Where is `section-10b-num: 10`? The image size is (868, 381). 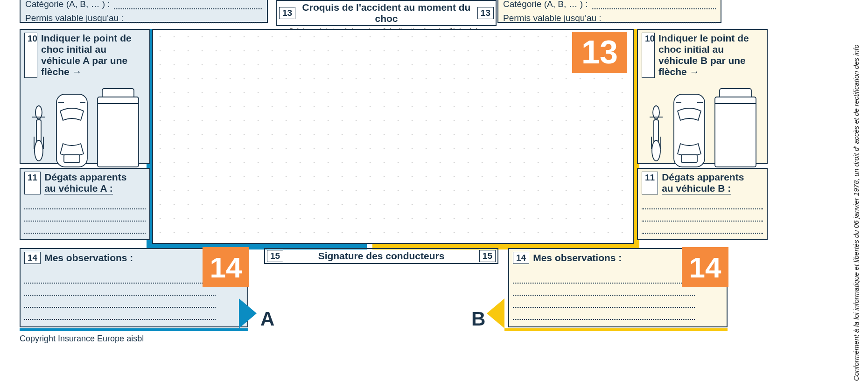 section-10b-num: 10 is located at coordinates (648, 55).